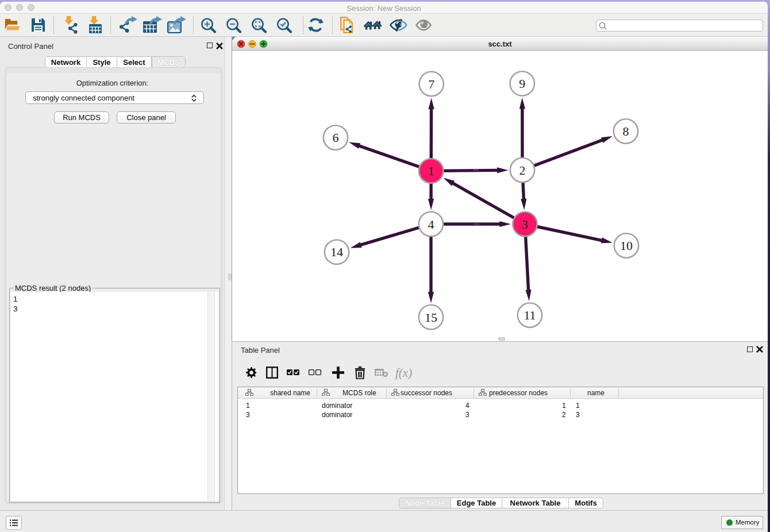 This screenshot has width=770, height=532. Describe the element at coordinates (525, 224) in the screenshot. I see `svg-text: 3` at that location.